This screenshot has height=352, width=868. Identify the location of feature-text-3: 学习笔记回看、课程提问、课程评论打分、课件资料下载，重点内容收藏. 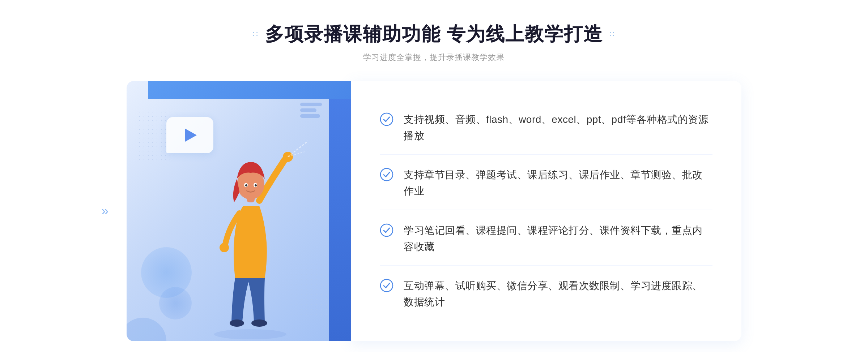
(558, 239).